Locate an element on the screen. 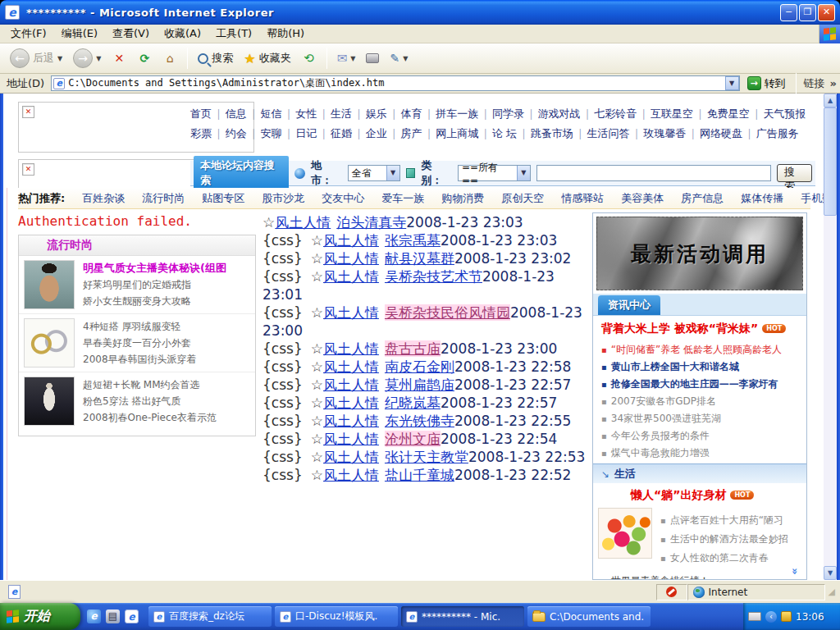 The width and height of the screenshot is (840, 630). forward-button: → ▼ is located at coordinates (87, 58).